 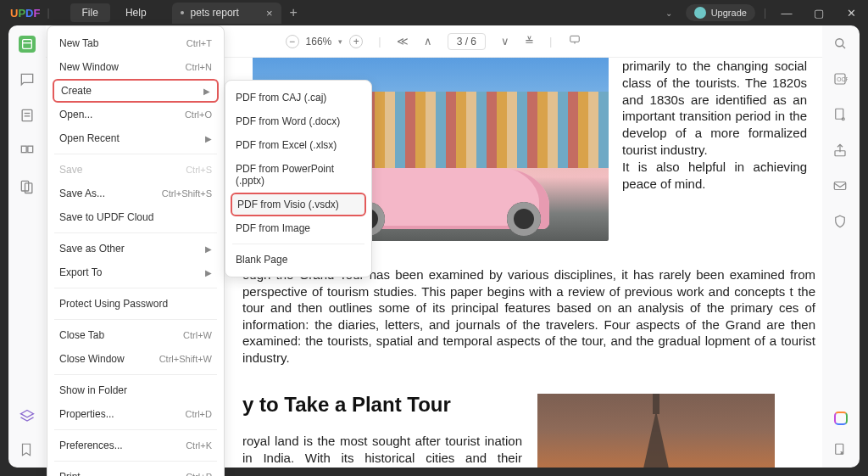 What do you see at coordinates (428, 41) in the screenshot?
I see `prev-page-button: ∧` at bounding box center [428, 41].